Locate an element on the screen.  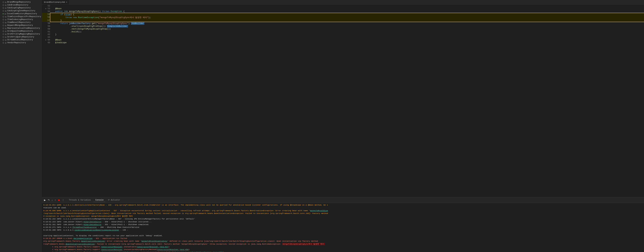
sidebar: ⬡ ◫ BrandMongoRepository ⬡ ◫ CdcBrandRep… is located at coordinates (21, 126).